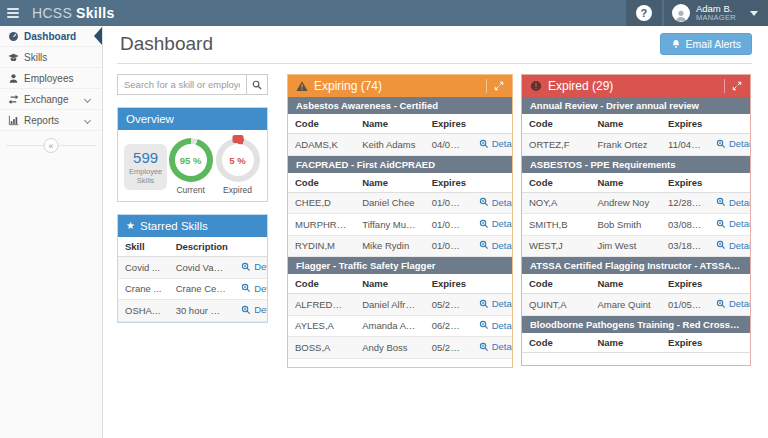  Describe the element at coordinates (714, 44) in the screenshot. I see `email-alerts-label: Email Alerts` at that location.